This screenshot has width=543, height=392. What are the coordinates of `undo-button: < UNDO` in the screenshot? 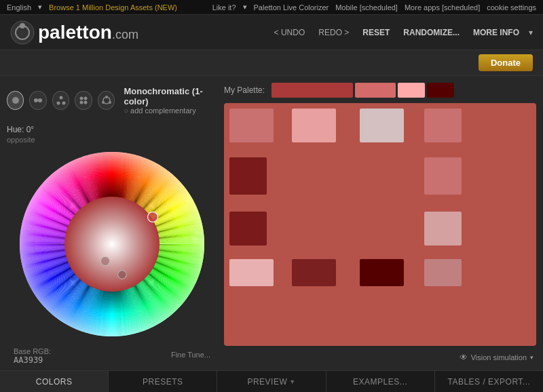 It's located at (290, 33).